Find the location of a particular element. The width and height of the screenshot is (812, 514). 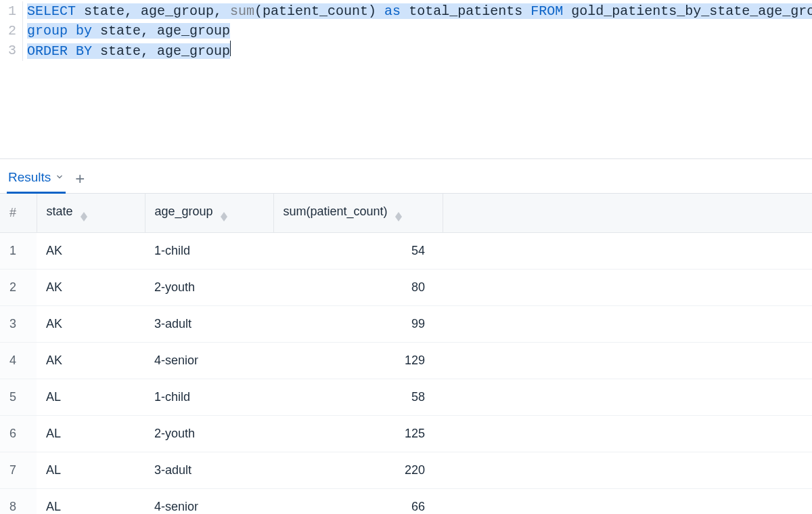

table-row: 6AL2-youth125 is located at coordinates (406, 434).